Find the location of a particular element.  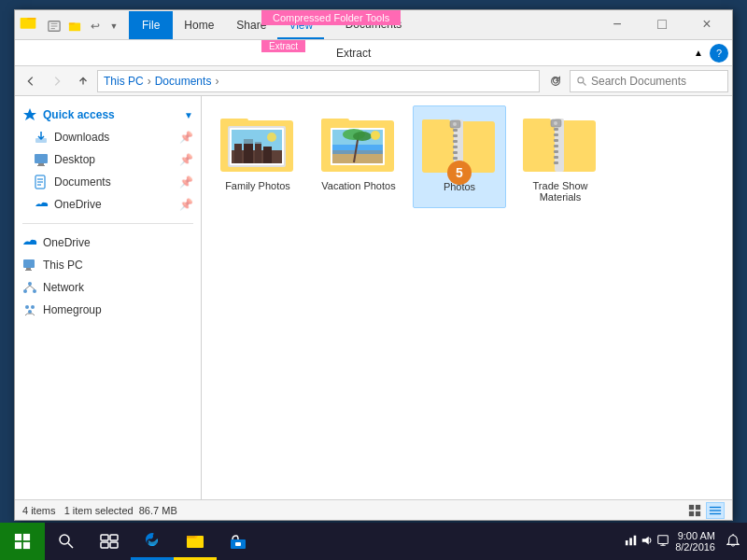

quick-access-section: Quick access ▼ Downloads 📌 Desktop 📌 Doc… is located at coordinates (108, 160).